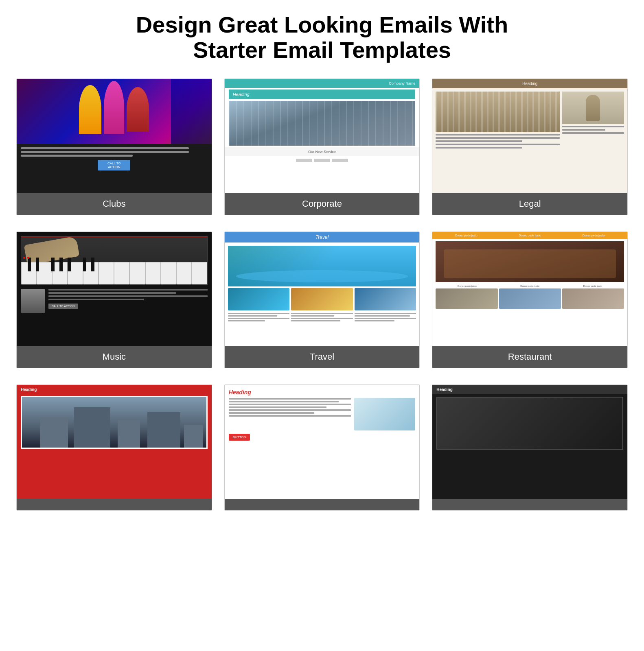 This screenshot has height=651, width=644. I want to click on legal-building-image, so click(497, 112).